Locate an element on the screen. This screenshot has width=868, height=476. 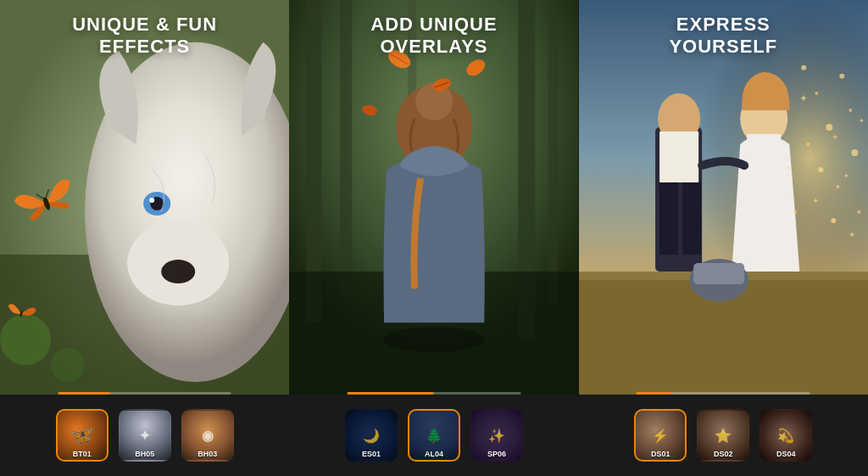
thumb-ds01: ⚡ DS01 is located at coordinates (660, 435).